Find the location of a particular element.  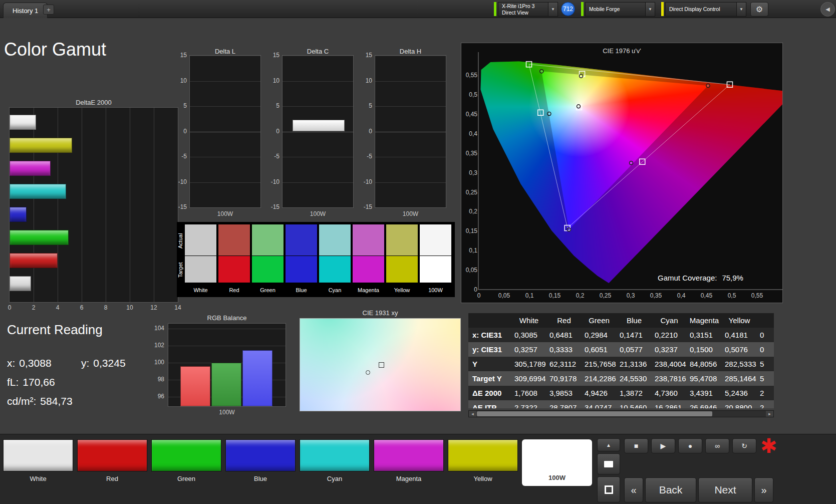

table-cell: 62,3112 is located at coordinates (564, 364).